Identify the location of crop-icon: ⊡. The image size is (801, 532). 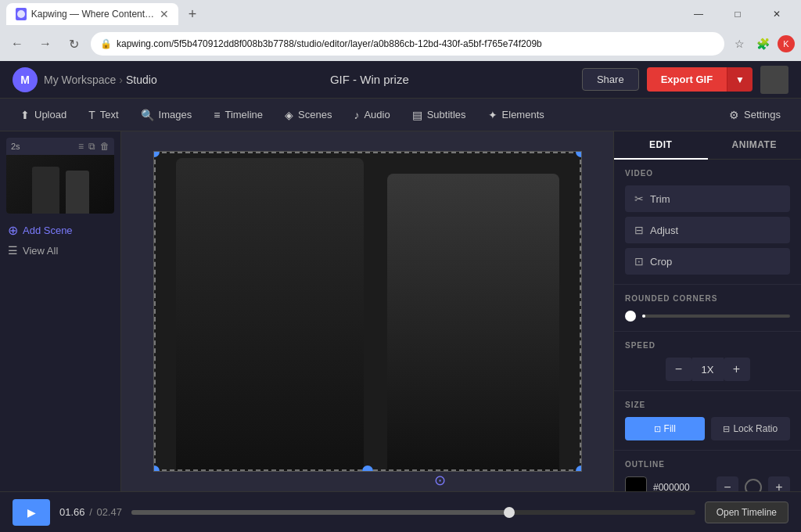
(639, 261).